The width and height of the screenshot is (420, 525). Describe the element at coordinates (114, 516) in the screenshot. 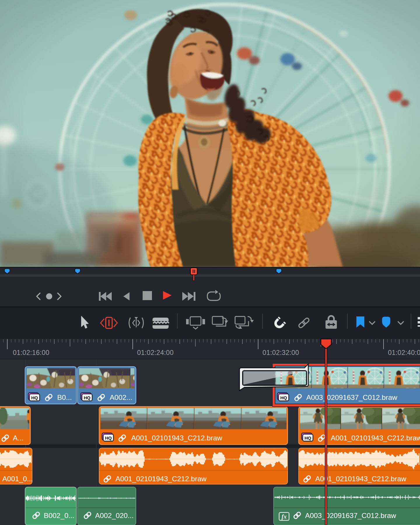

I see `svg-text: A002_020...` at that location.